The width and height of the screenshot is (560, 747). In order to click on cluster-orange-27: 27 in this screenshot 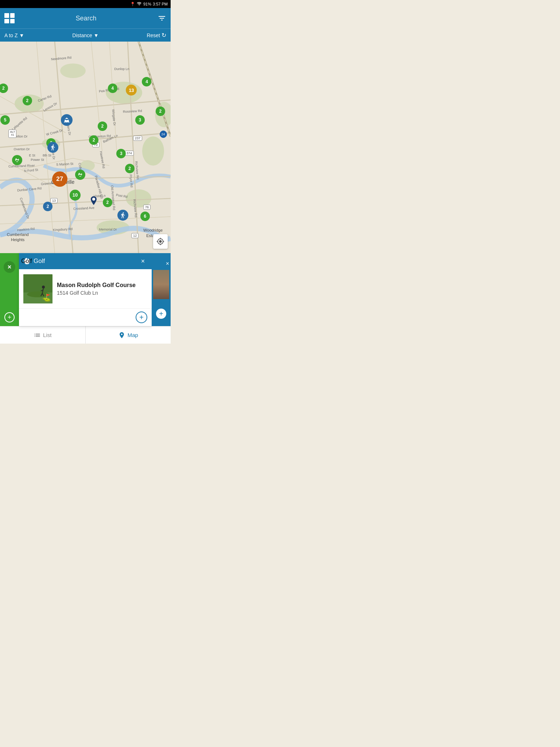, I will do `click(60, 179)`.